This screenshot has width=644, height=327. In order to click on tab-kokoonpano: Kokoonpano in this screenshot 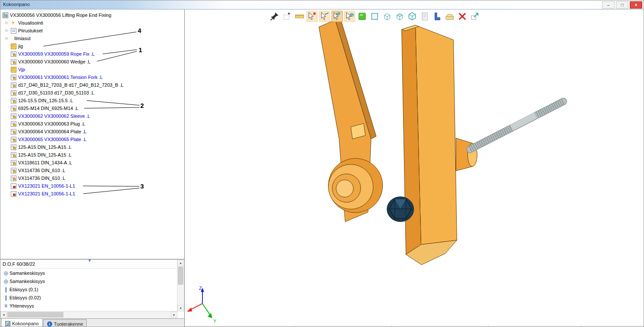, I will do `click(22, 323)`.